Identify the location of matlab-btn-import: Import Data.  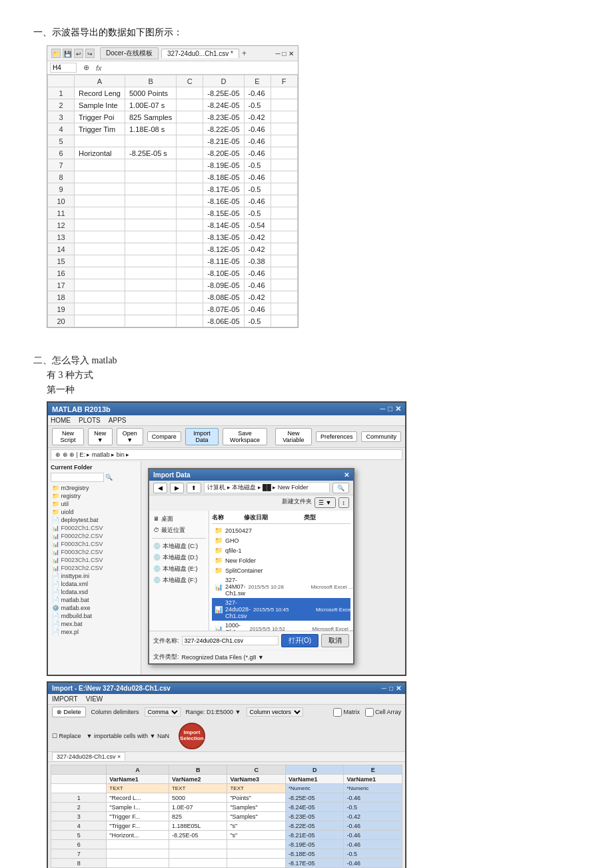
(203, 437).